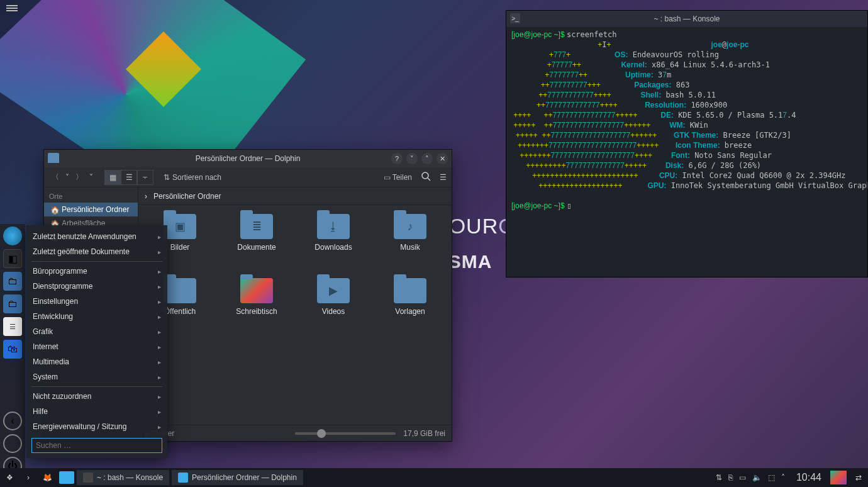  I want to click on folder-icon: ⭳, so click(333, 227).